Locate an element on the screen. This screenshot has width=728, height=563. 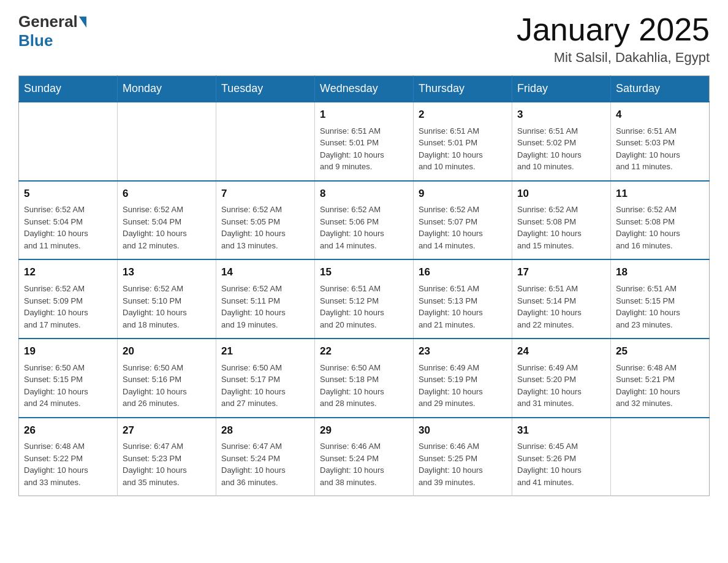
calendar-cell: 16Sunrise: 6:51 AM Sunset: 5:13 PM Dayli… is located at coordinates (463, 299).